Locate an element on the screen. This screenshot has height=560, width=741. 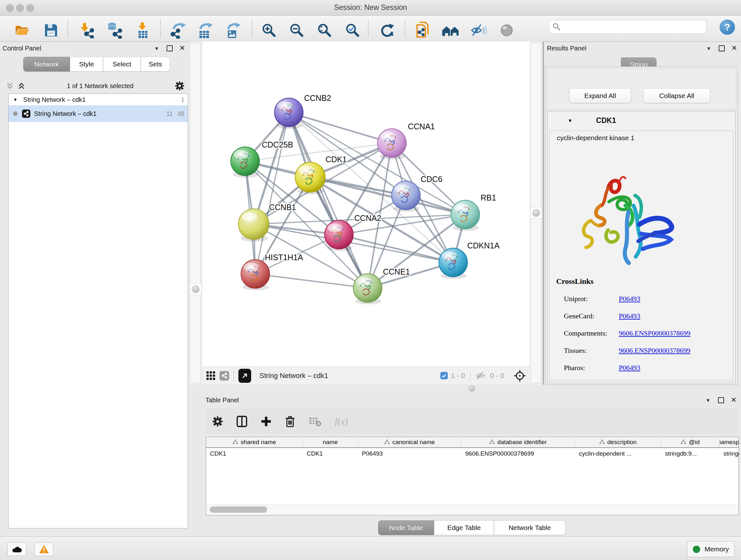
crosslink-link-compartments: 9606.ENSP00000378699 is located at coordinates (655, 333).